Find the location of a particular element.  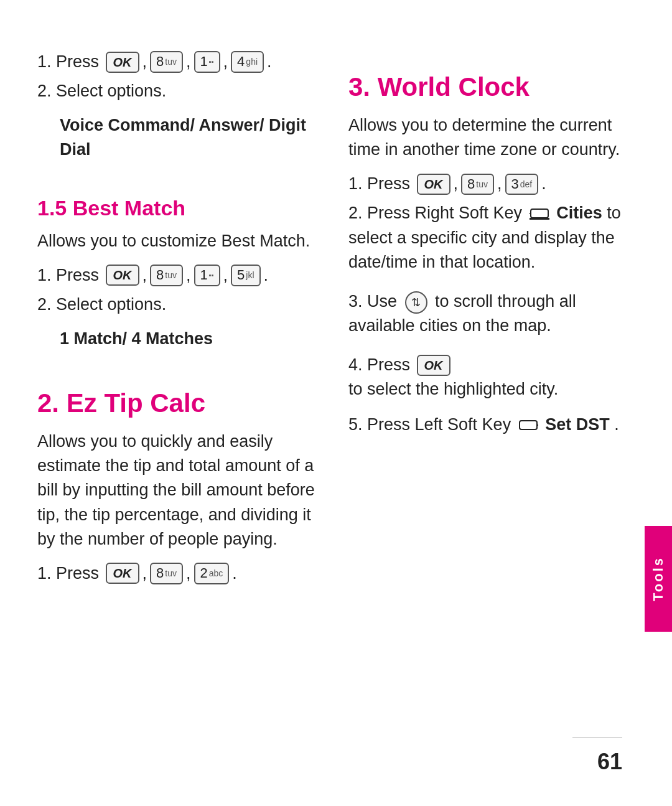

right-step5-bold: Set DST is located at coordinates (577, 424).